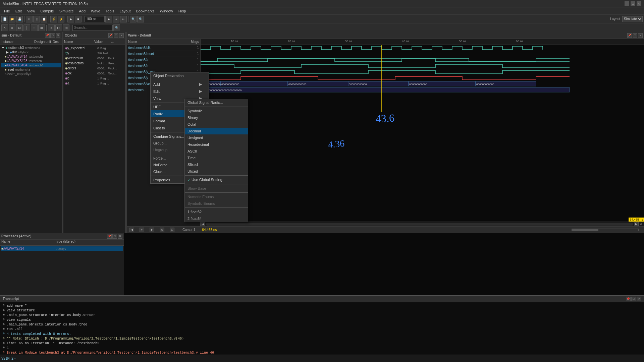 This screenshot has width=644, height=362. What do you see at coordinates (636, 224) in the screenshot?
I see `scroll-right: ▶` at bounding box center [636, 224].